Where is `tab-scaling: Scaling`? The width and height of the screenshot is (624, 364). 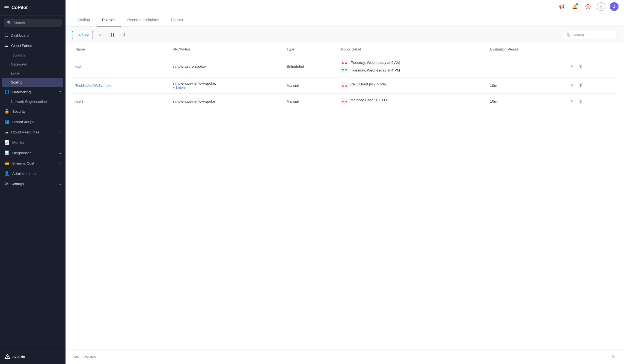 tab-scaling: Scaling is located at coordinates (84, 20).